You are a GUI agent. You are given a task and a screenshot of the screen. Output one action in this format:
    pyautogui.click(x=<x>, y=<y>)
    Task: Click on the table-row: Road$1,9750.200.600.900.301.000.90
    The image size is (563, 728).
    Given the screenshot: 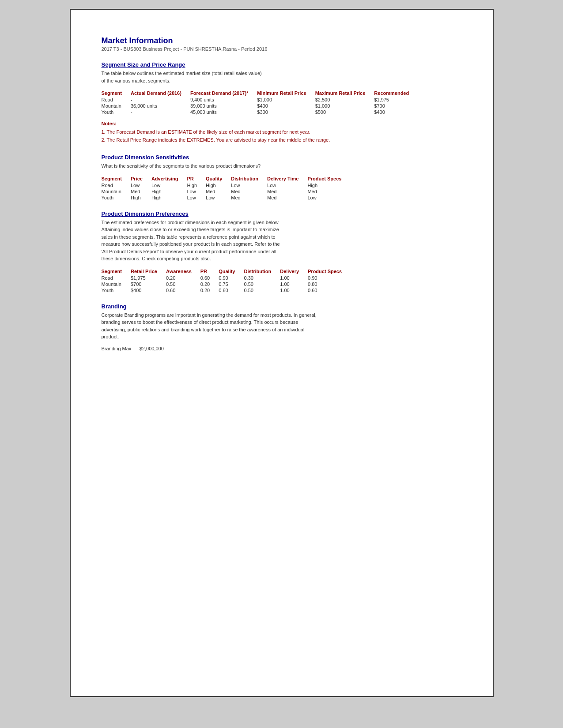 What is the action you would take?
    pyautogui.click(x=226, y=278)
    